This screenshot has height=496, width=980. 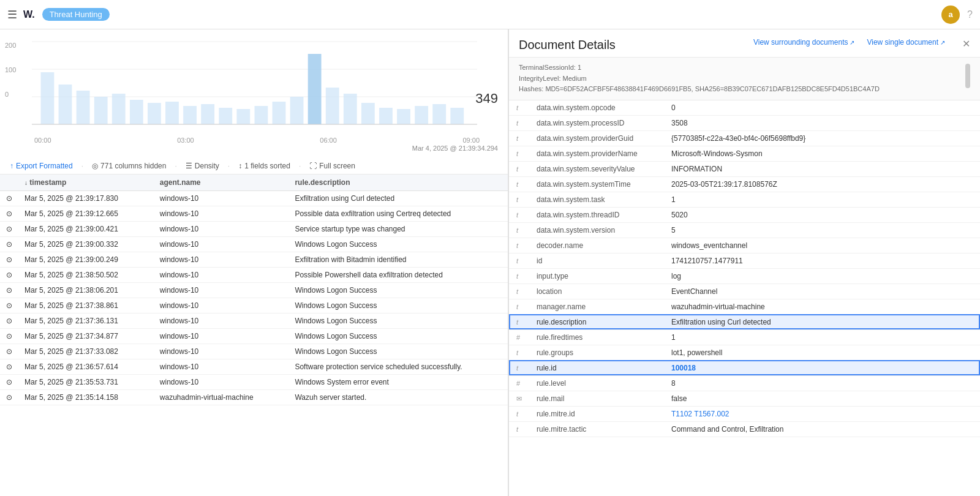 What do you see at coordinates (254, 198) in the screenshot?
I see `table-row: ⊙ Mar 5, 2025 @ 21:39:17.830 windows-10 …` at bounding box center [254, 198].